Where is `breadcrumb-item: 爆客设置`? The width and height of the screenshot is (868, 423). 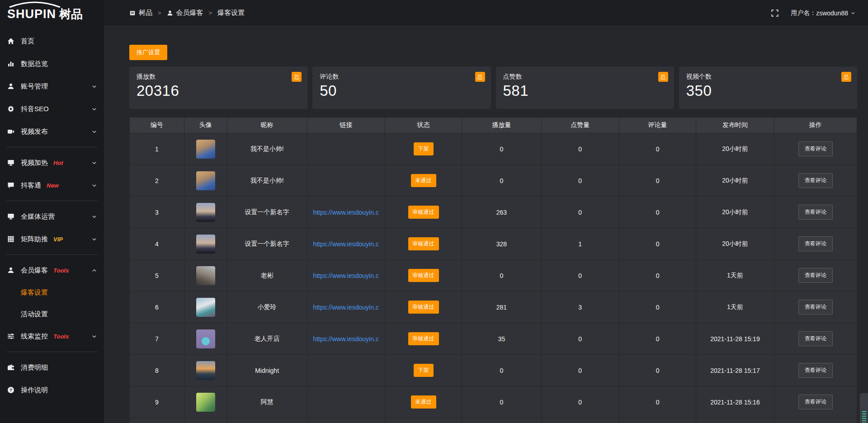 breadcrumb-item: 爆客设置 is located at coordinates (231, 13).